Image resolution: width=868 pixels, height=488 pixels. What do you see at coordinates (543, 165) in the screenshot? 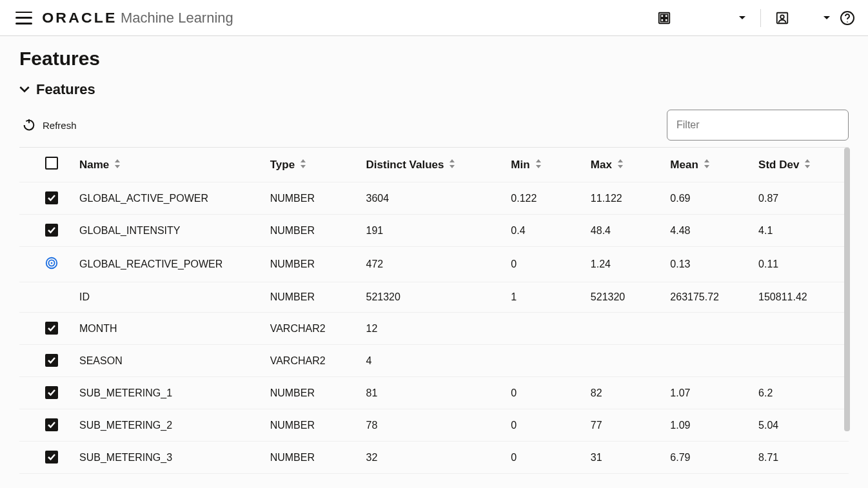
I see `col-header-min: Min` at bounding box center [543, 165].